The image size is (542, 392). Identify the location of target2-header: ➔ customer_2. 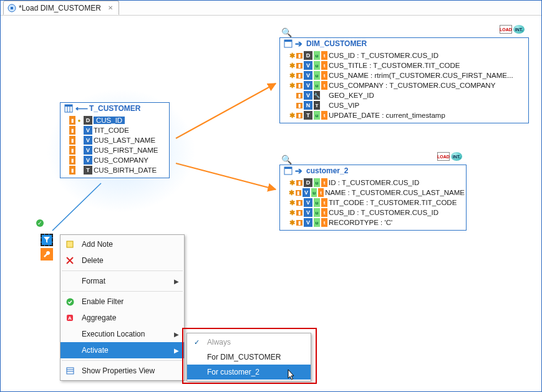
(373, 171).